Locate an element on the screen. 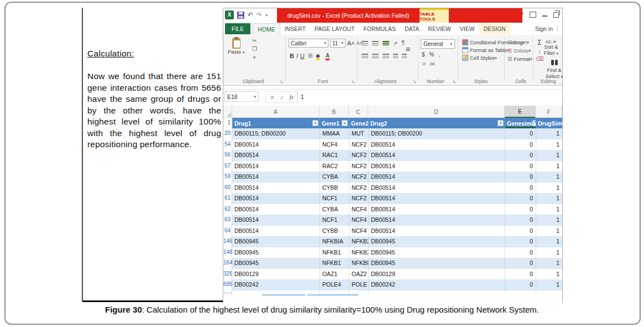 This screenshot has height=327, width=644. row-number: 61 is located at coordinates (228, 199).